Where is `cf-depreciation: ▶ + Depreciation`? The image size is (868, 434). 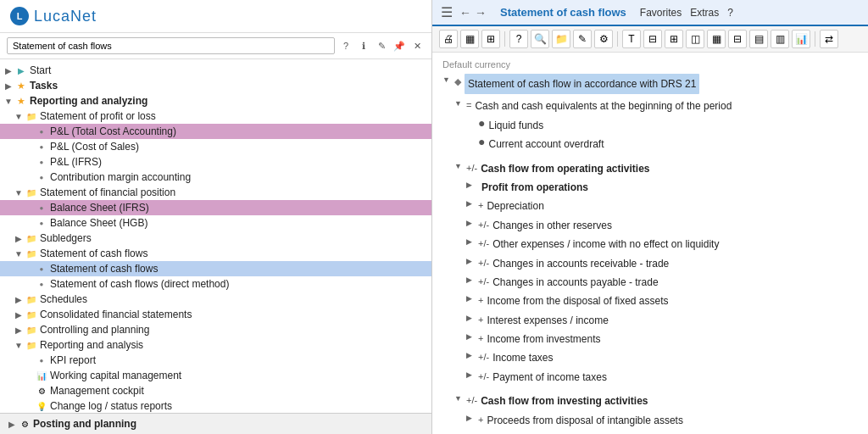
cf-depreciation: ▶ + Depreciation is located at coordinates (650, 206).